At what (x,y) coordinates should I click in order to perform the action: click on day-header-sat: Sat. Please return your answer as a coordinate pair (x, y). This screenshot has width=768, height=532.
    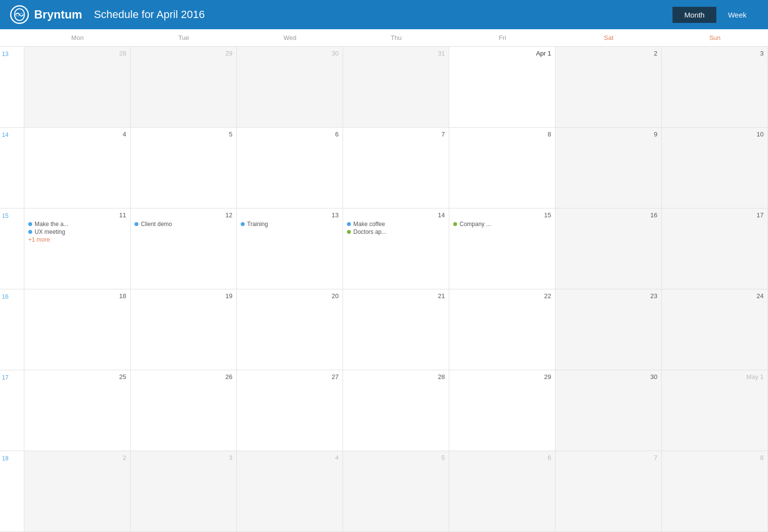
    Looking at the image, I should click on (609, 38).